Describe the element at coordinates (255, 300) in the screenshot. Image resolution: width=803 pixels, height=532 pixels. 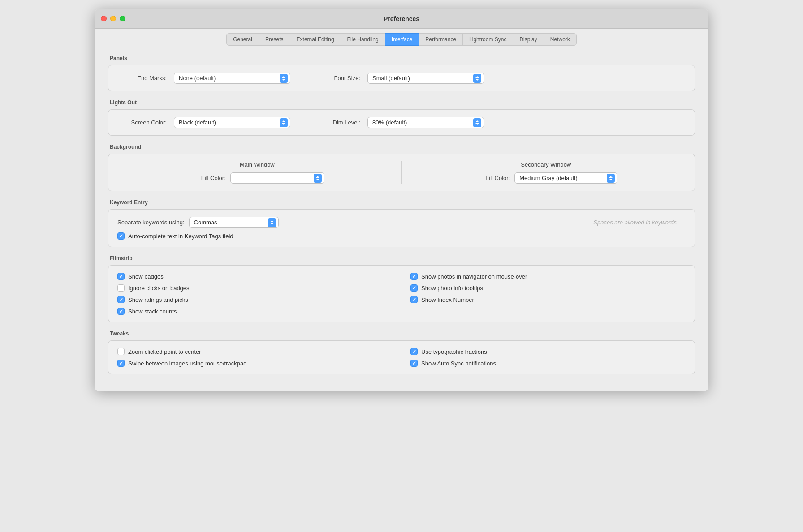
I see `show-ratings-row: Show ratings and picks` at that location.